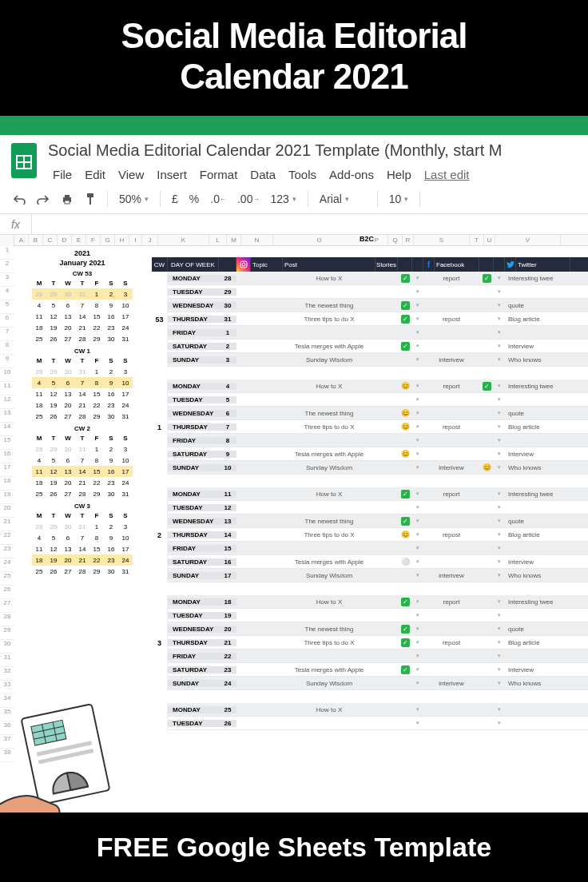 The height and width of the screenshot is (882, 588). Describe the element at coordinates (194, 199) in the screenshot. I see `percent-button: %` at that location.